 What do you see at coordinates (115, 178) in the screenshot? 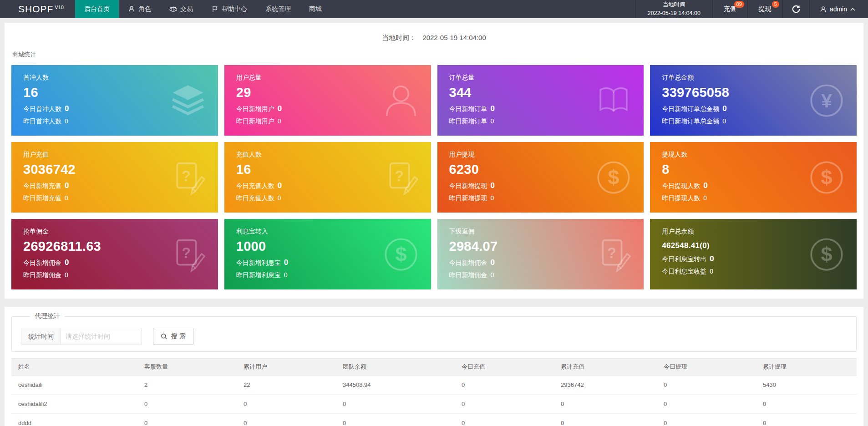
I see `stat-card-user-recharge: 用户充值 3036742 今日新增充值0 昨日新增充值0` at bounding box center [115, 178].